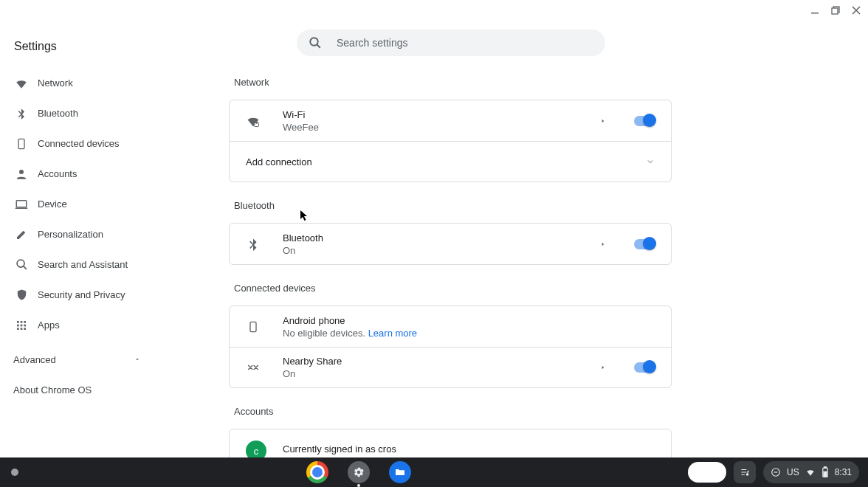  Describe the element at coordinates (453, 288) in the screenshot. I see `section-title-connected-devices: Connected devices` at that location.